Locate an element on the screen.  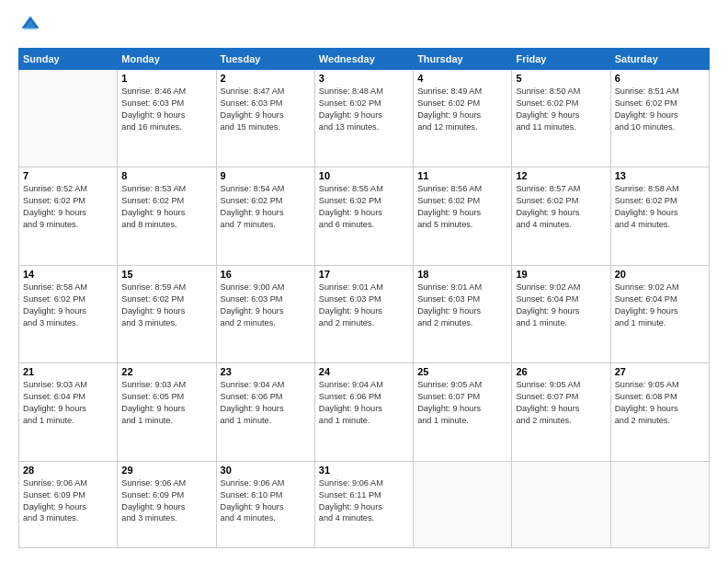
calendar-cell: 7Sunrise: 8:52 AM Sunset: 6:02 PM Daylig… is located at coordinates (68, 216).